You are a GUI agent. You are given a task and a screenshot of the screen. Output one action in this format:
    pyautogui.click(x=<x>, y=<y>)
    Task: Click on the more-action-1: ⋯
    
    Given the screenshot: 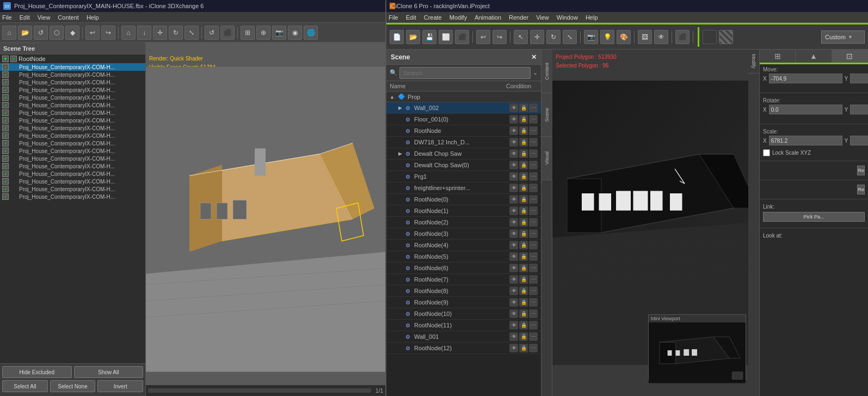 What is the action you would take?
    pyautogui.click(x=533, y=119)
    